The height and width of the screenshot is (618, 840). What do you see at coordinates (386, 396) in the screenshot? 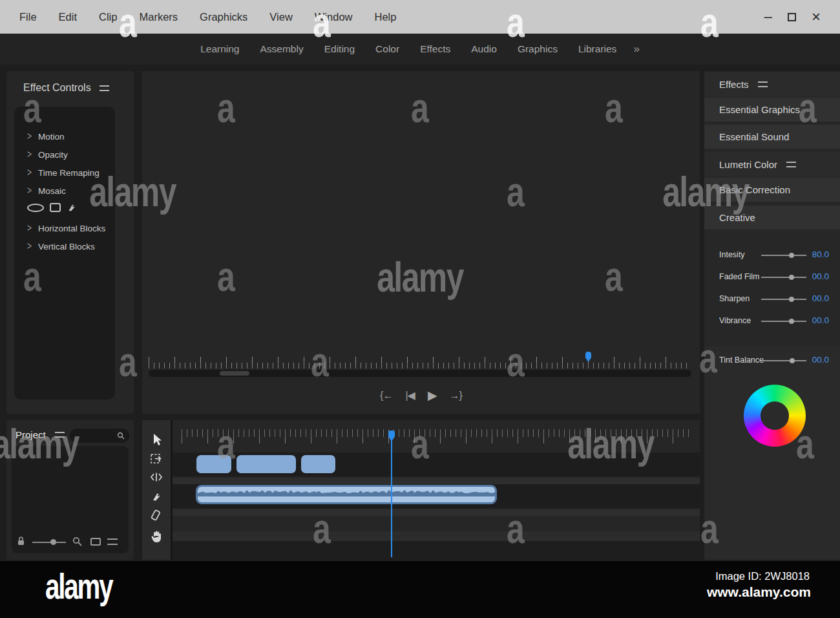
I see `go-to-in-button: {←` at bounding box center [386, 396].